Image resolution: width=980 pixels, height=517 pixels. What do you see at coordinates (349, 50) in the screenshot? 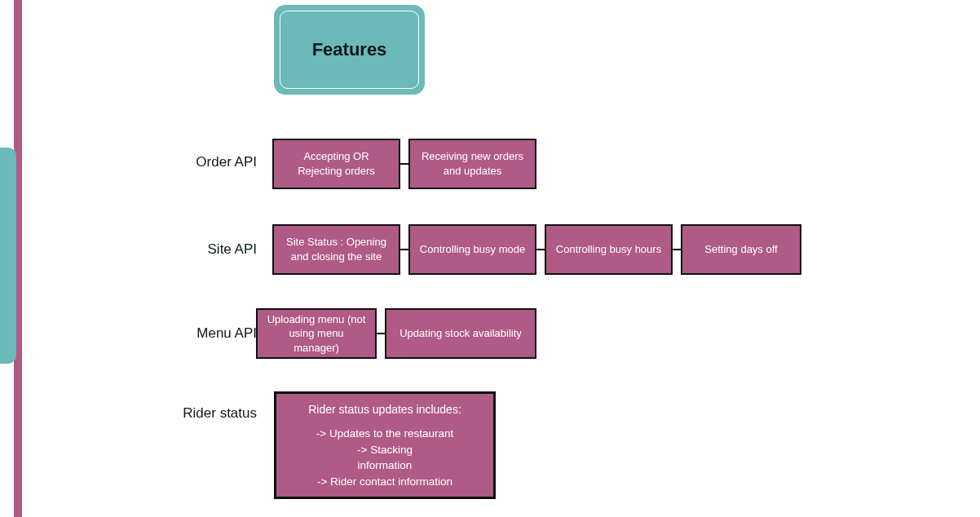
I see `features-header-box: Features` at bounding box center [349, 50].